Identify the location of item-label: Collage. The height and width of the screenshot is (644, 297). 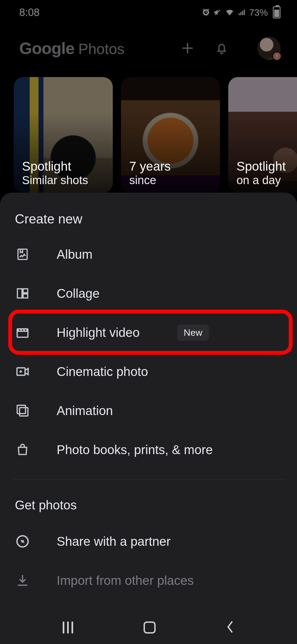
(78, 293).